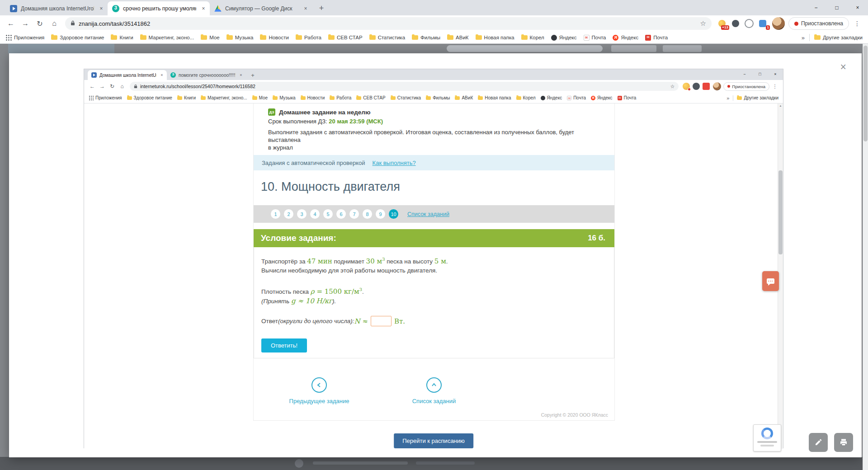  I want to click on task-number-3: 3, so click(302, 214).